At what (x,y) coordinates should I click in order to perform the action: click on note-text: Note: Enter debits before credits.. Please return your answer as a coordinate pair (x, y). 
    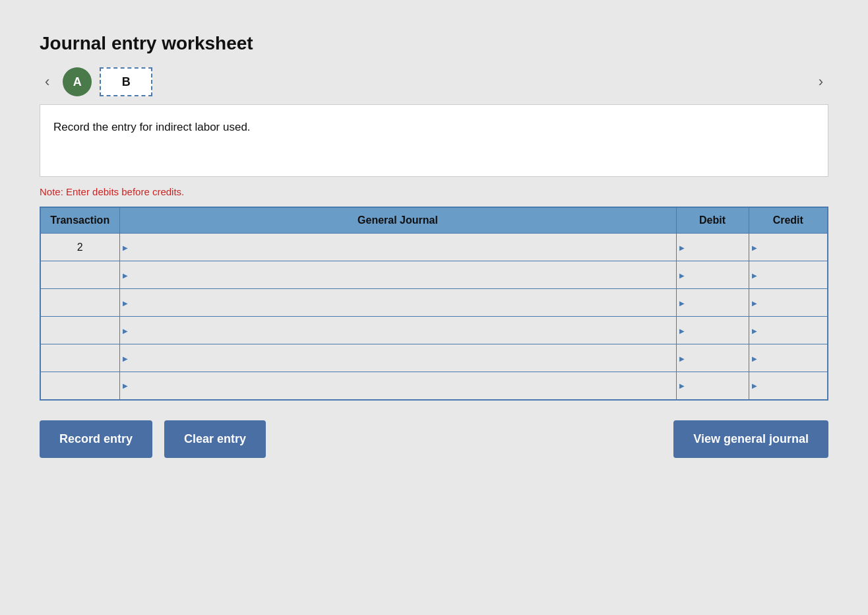
    Looking at the image, I should click on (434, 191).